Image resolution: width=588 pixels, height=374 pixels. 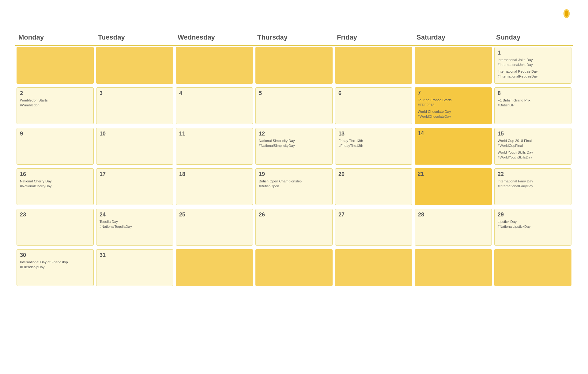 I want to click on day-header-friday: Friday, so click(x=374, y=38).